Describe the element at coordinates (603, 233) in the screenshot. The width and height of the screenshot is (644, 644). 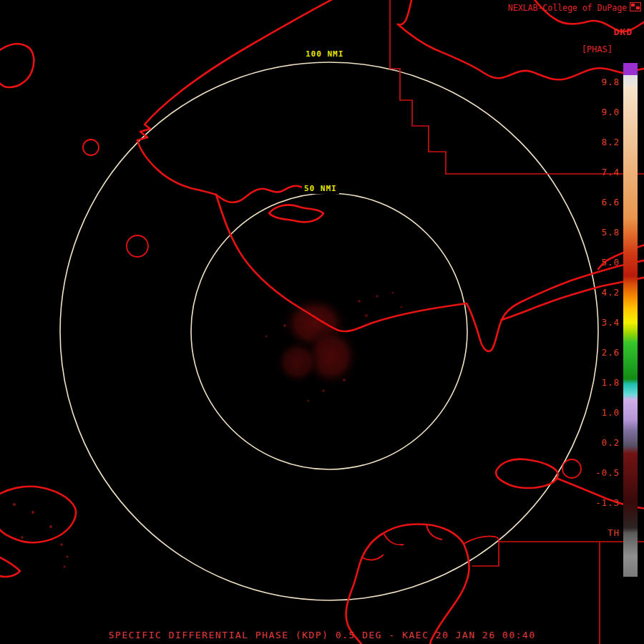
I see `colorbar-tick: 5.8` at that location.